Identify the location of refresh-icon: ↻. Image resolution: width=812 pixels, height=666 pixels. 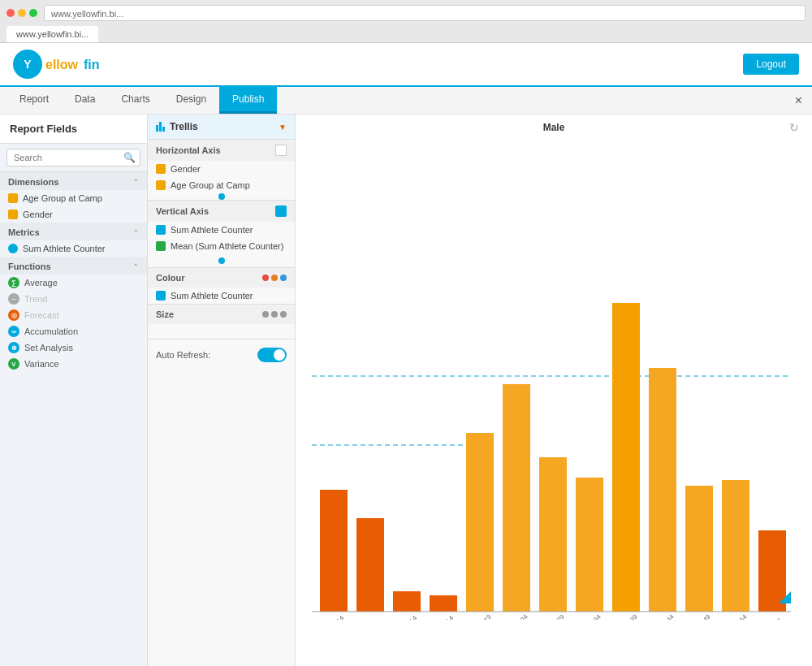
(794, 128).